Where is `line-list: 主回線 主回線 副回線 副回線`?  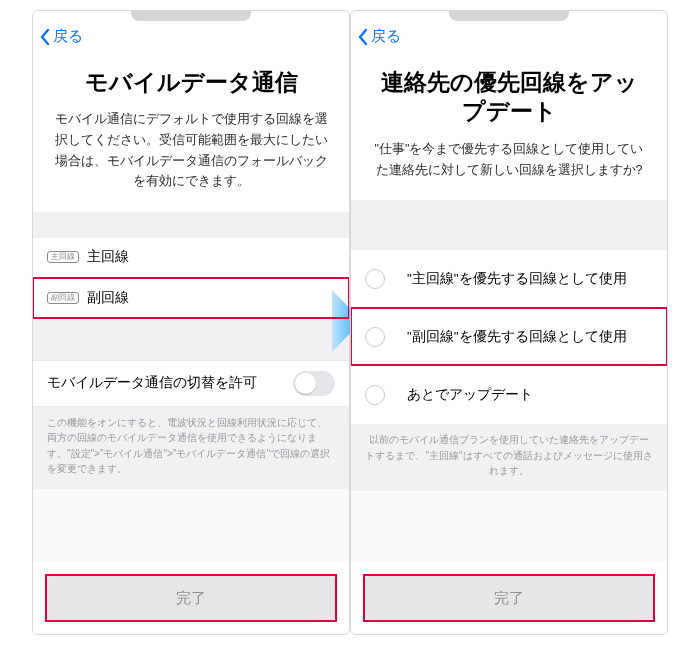
line-list: 主回線 主回線 副回線 副回線 is located at coordinates (191, 278).